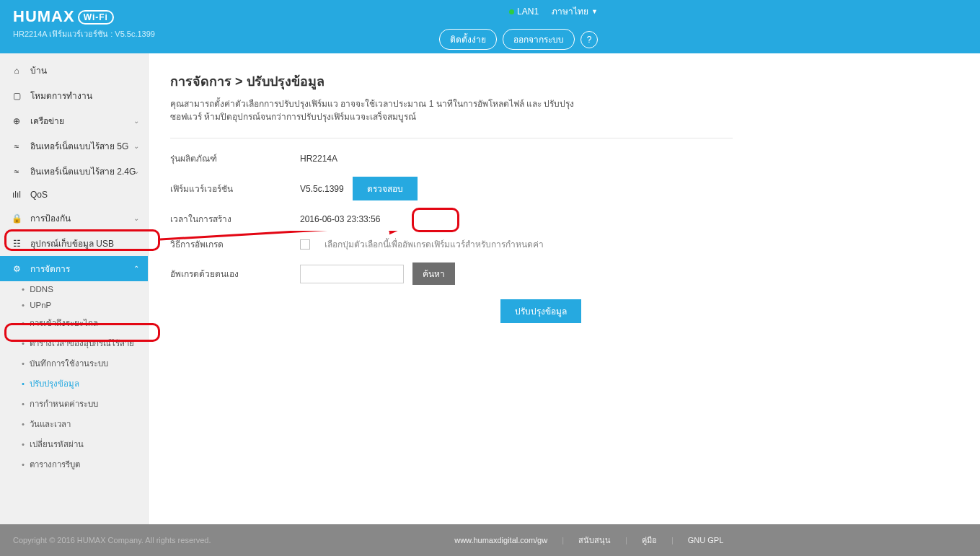  I want to click on fw-value: V5.5c.1399, so click(322, 189).